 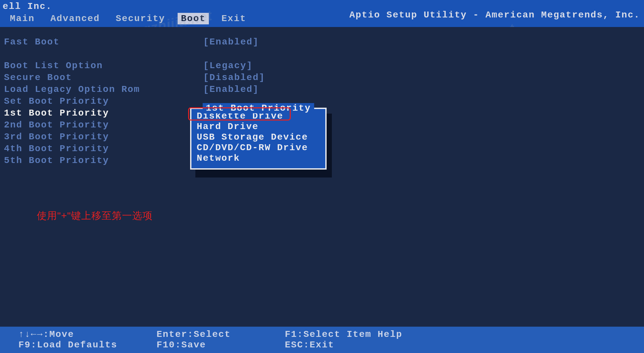 I want to click on popup-item-usb: USB Storage Device, so click(x=259, y=137).